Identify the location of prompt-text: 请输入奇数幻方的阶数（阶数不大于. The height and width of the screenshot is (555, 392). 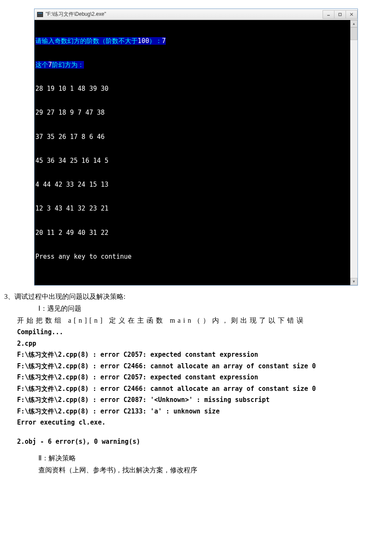
(86, 41).